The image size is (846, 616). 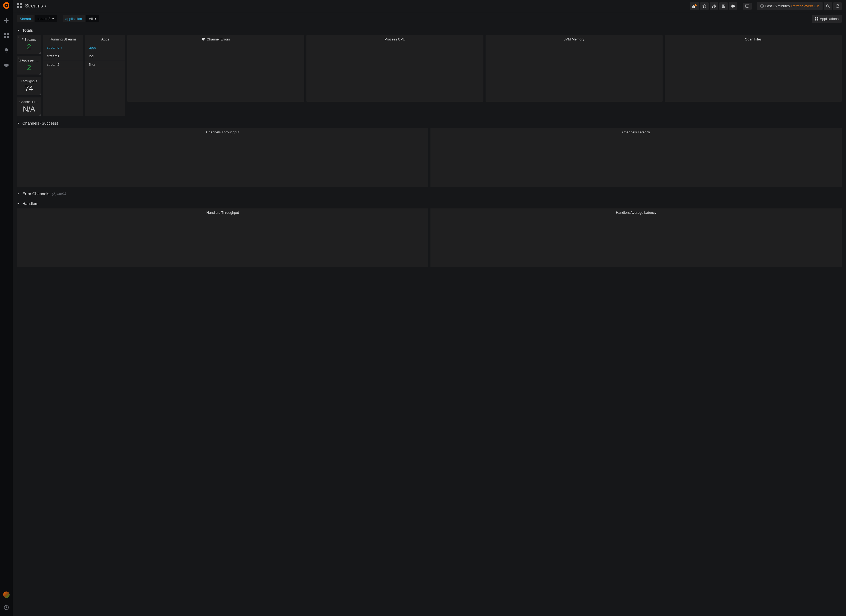 What do you see at coordinates (6, 308) in the screenshot?
I see `nav-sidebar` at bounding box center [6, 308].